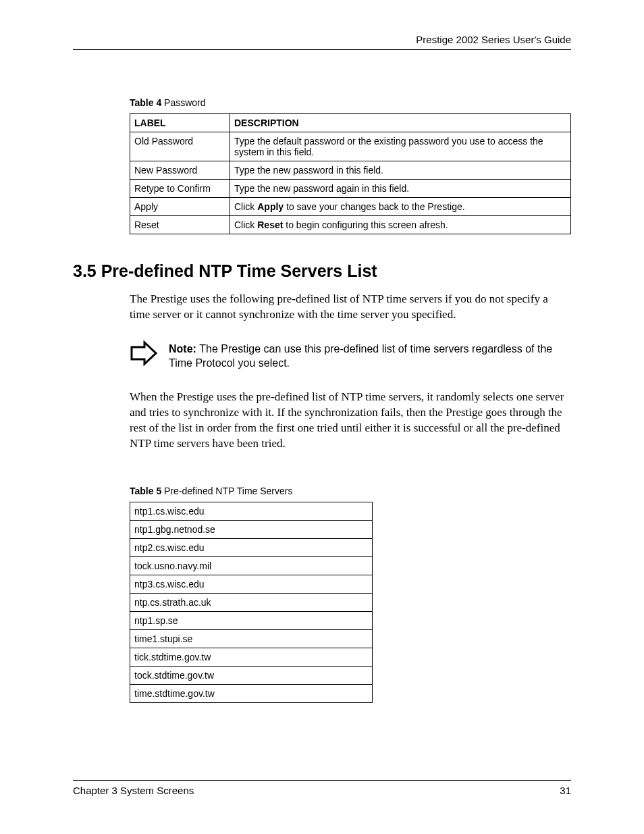 The height and width of the screenshot is (834, 644). Describe the element at coordinates (251, 566) in the screenshot. I see `cell: tock.usno.navy.mil` at that location.